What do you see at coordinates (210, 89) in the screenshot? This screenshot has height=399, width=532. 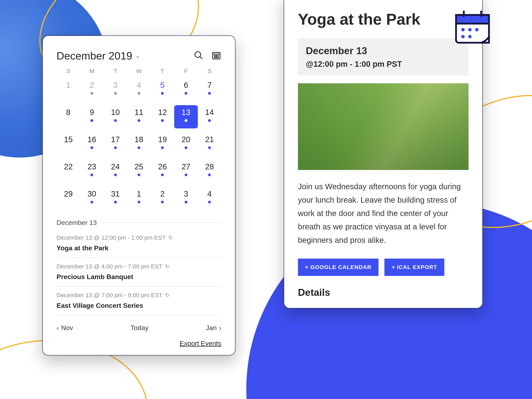 I see `calendar-day: 7` at bounding box center [210, 89].